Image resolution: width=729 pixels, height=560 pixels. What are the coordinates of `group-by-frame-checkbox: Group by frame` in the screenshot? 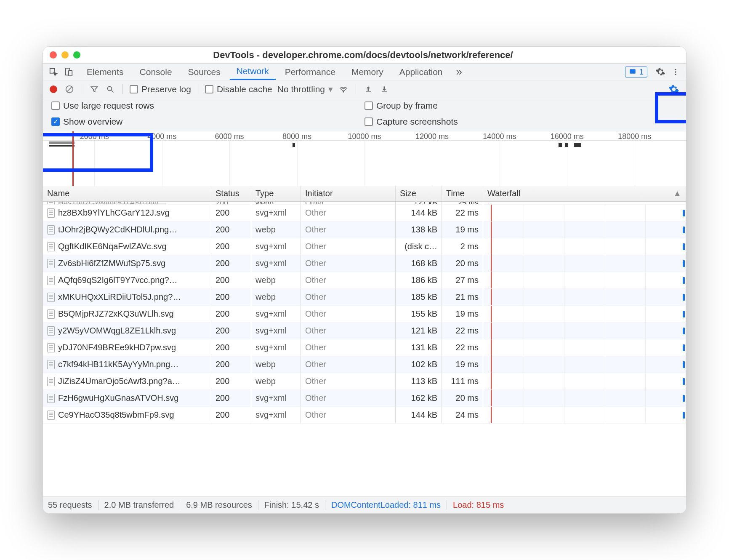 It's located at (521, 106).